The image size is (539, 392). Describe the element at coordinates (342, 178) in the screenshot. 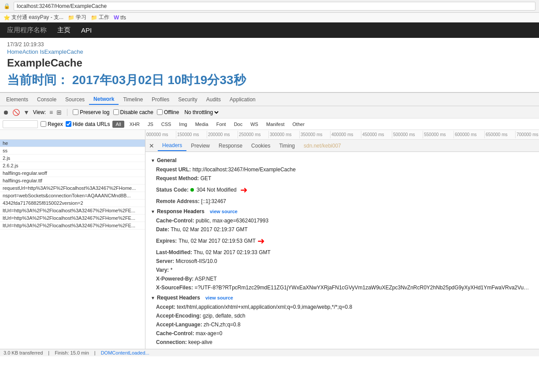

I see `request-method-row: Request Method: GET` at that location.